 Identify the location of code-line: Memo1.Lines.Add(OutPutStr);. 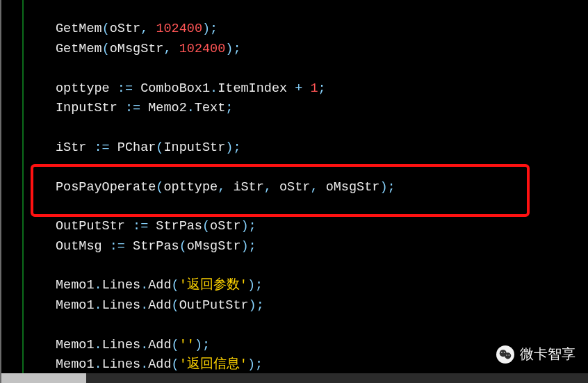
(215, 306).